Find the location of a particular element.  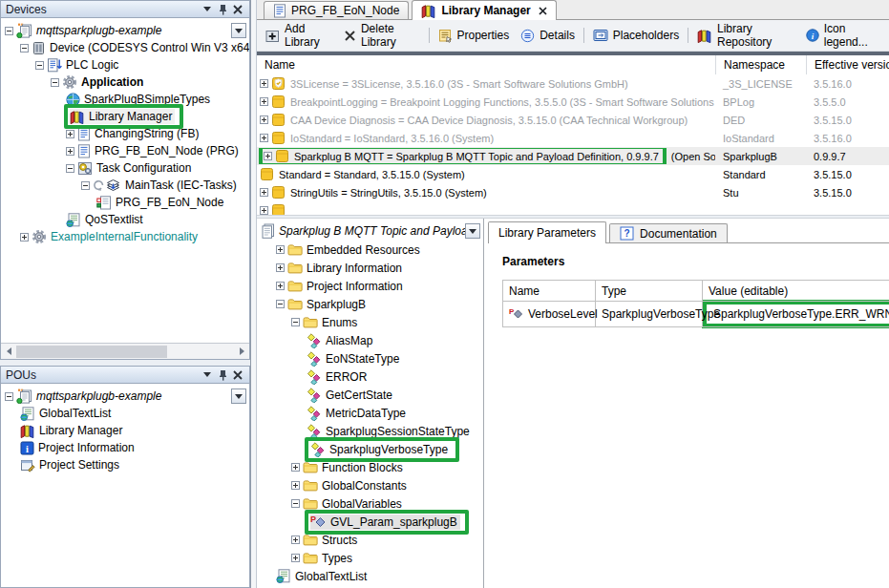

tree-item-project-information: Project Information is located at coordinates (370, 286).